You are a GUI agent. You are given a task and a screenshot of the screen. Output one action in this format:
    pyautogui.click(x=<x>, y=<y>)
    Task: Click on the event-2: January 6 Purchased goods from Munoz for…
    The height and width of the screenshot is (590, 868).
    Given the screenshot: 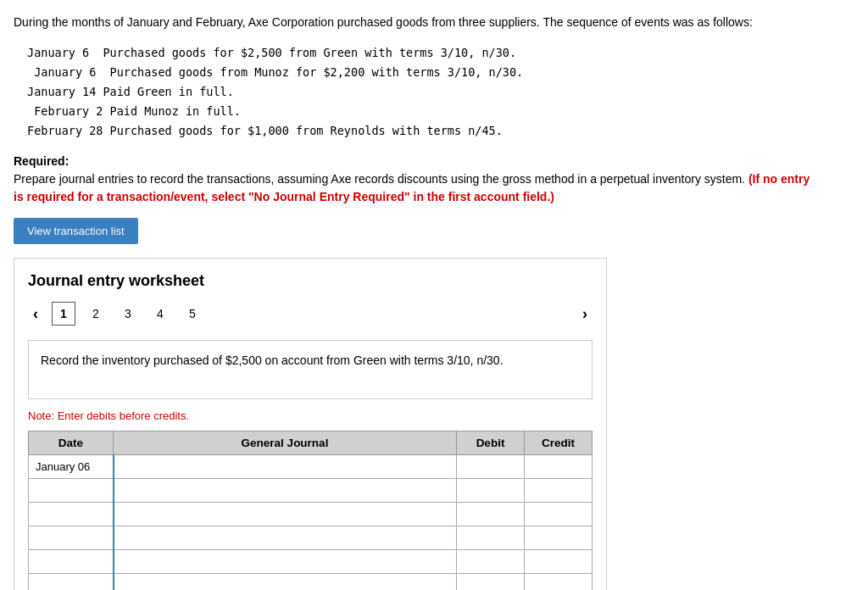 What is the action you would take?
    pyautogui.click(x=441, y=73)
    